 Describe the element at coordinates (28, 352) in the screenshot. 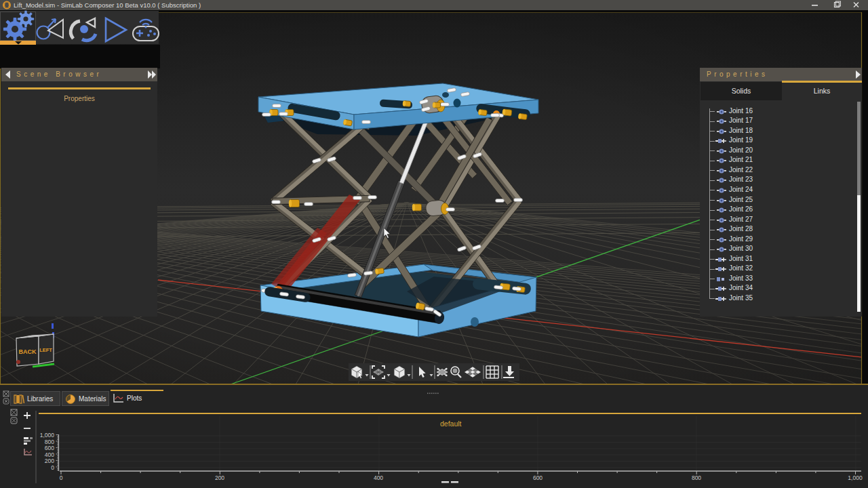

I see `svg-text: BACK` at that location.